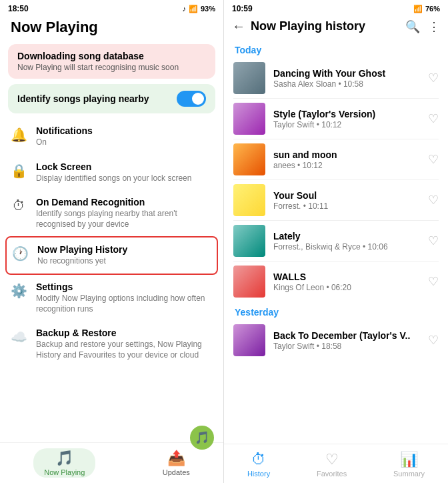 The image size is (448, 483). Describe the element at coordinates (113, 179) in the screenshot. I see `menu-sub-1: Display identified songs on your lock sc…` at that location.